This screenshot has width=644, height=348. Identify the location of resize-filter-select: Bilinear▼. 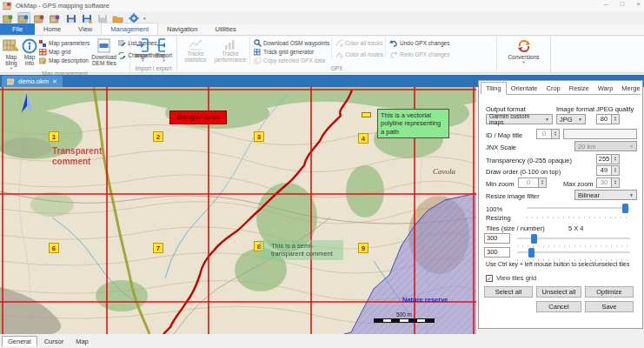
(606, 195).